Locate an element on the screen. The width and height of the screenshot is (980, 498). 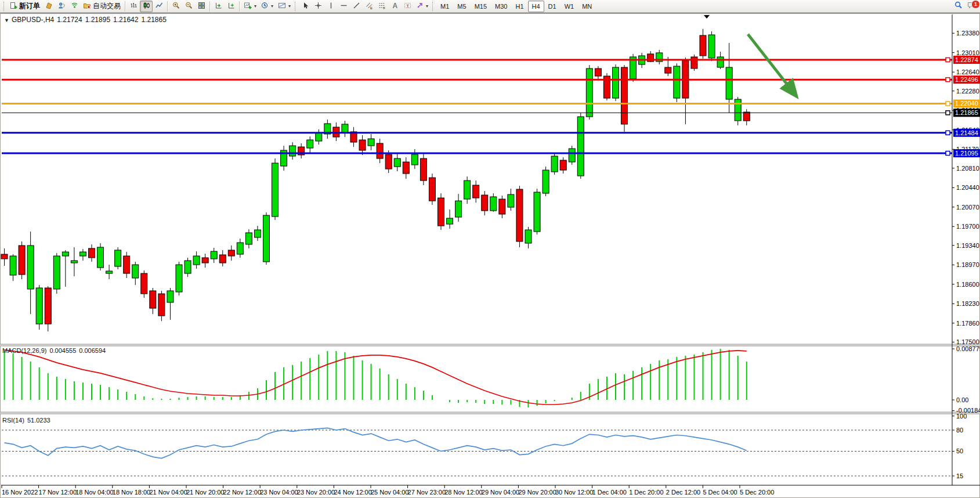
auto-scroll-button is located at coordinates (218, 6).